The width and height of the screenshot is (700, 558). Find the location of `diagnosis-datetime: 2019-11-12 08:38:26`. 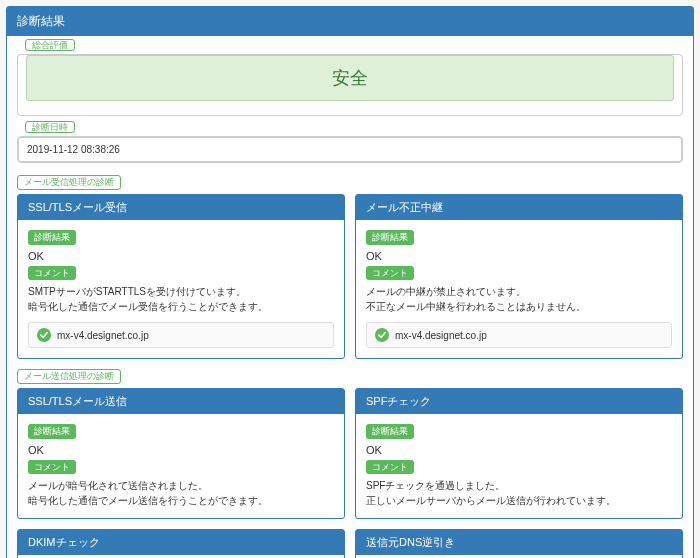

diagnosis-datetime: 2019-11-12 08:38:26 is located at coordinates (350, 150).